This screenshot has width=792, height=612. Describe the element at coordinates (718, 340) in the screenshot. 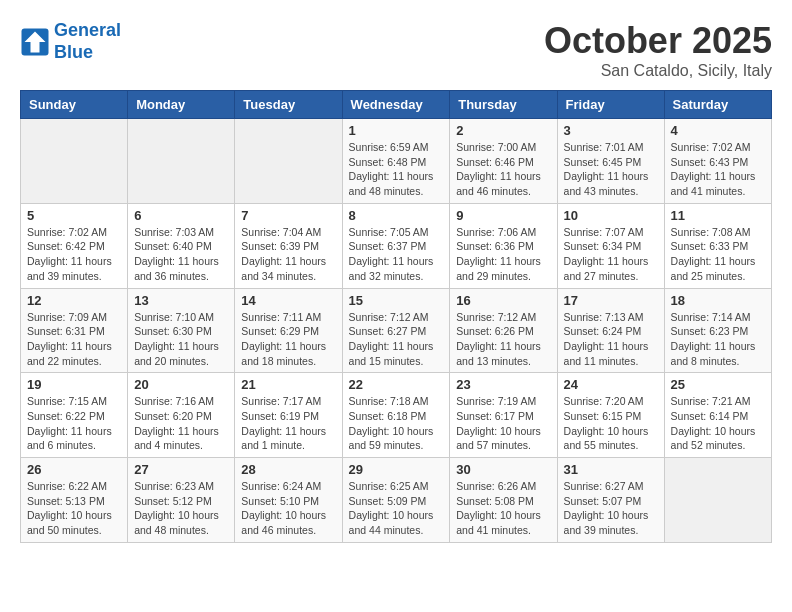

I see `day-info: Sunrise: 7:14 AM Sunset: 6:23 PM Dayligh…` at that location.